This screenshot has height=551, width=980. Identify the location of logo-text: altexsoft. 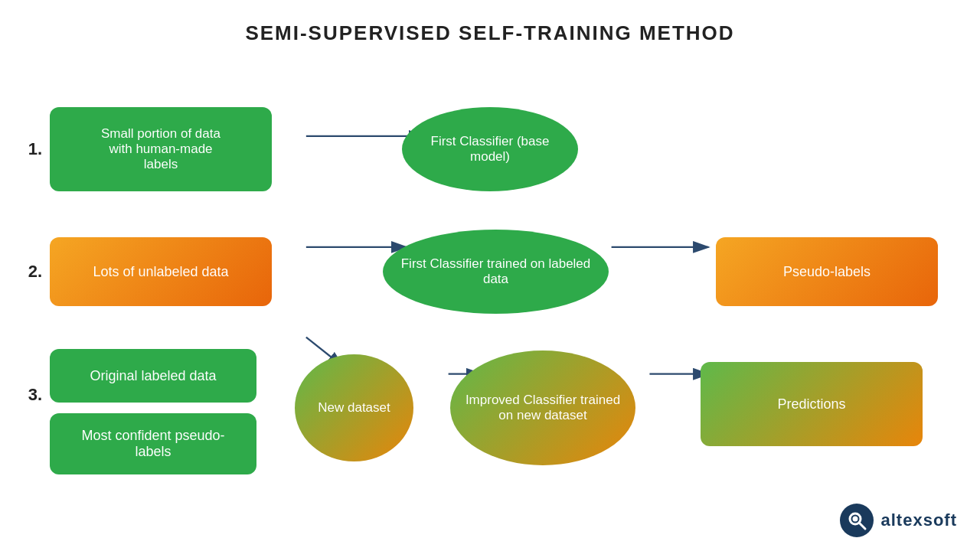
(919, 520).